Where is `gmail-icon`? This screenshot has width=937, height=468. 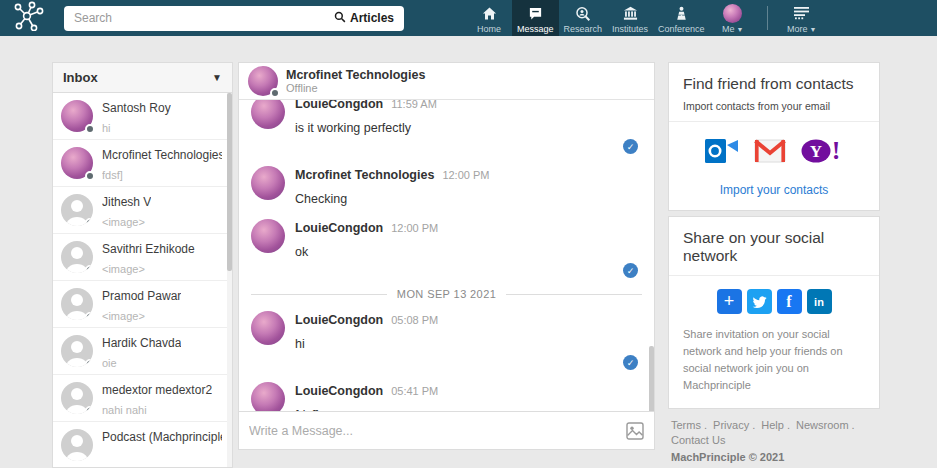 gmail-icon is located at coordinates (770, 151).